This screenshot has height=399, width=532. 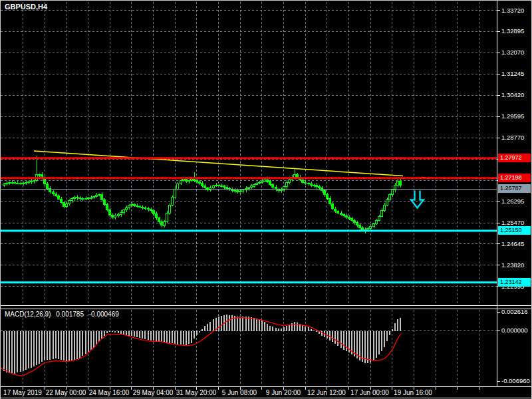 What do you see at coordinates (153, 392) in the screenshot?
I see `time-axis-label: 29 May 04:00` at bounding box center [153, 392].